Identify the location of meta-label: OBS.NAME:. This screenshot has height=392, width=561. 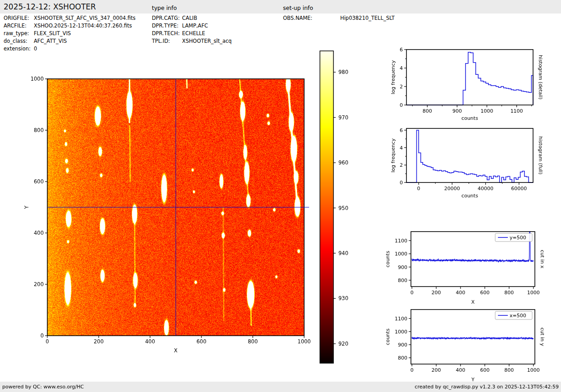
(297, 18).